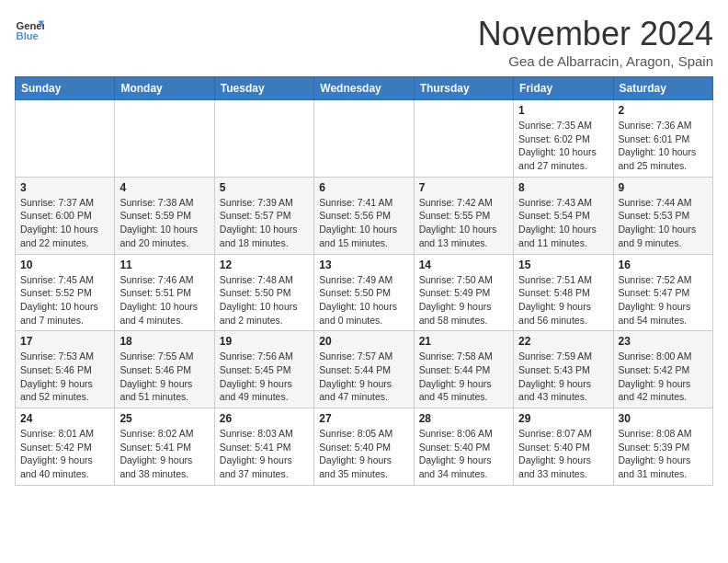  I want to click on day-number: 5, so click(265, 188).